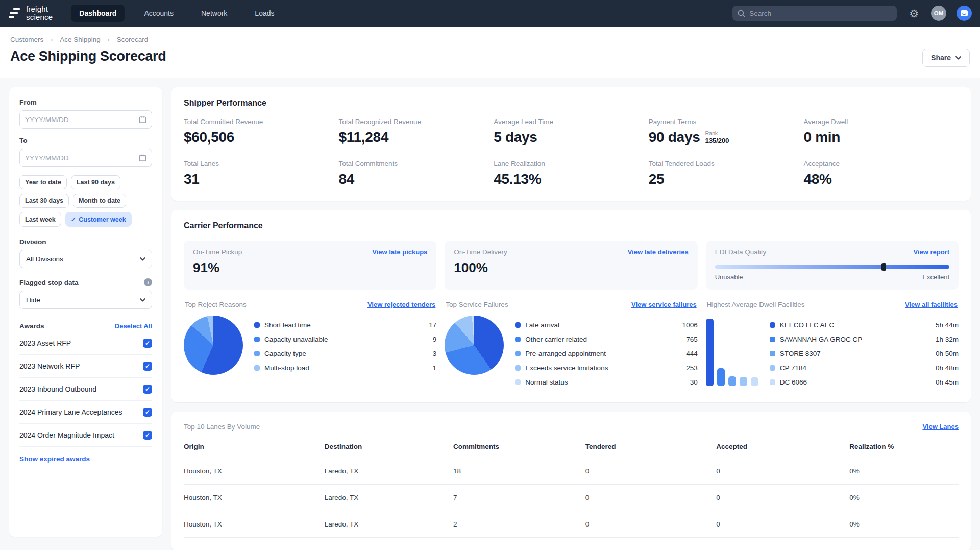 This screenshot has height=550, width=980. I want to click on chip-last-30-days: Last 30 days, so click(44, 201).